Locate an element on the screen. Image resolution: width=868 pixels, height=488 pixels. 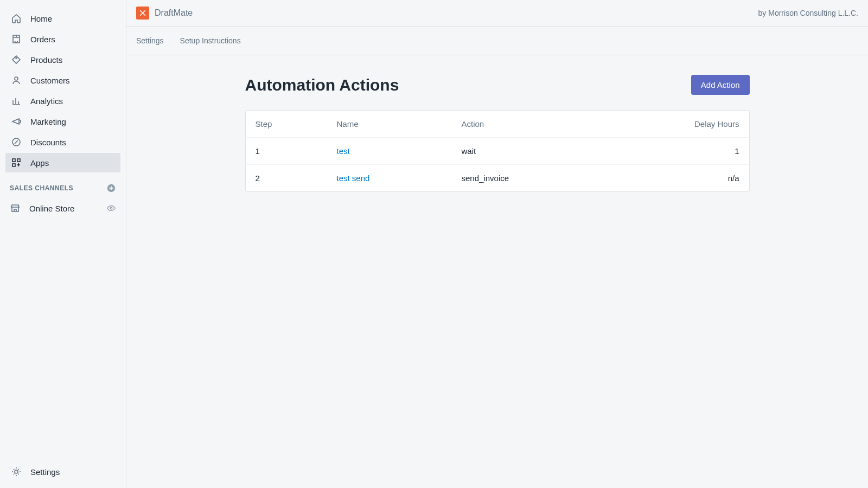
orders-icon is located at coordinates (16, 39).